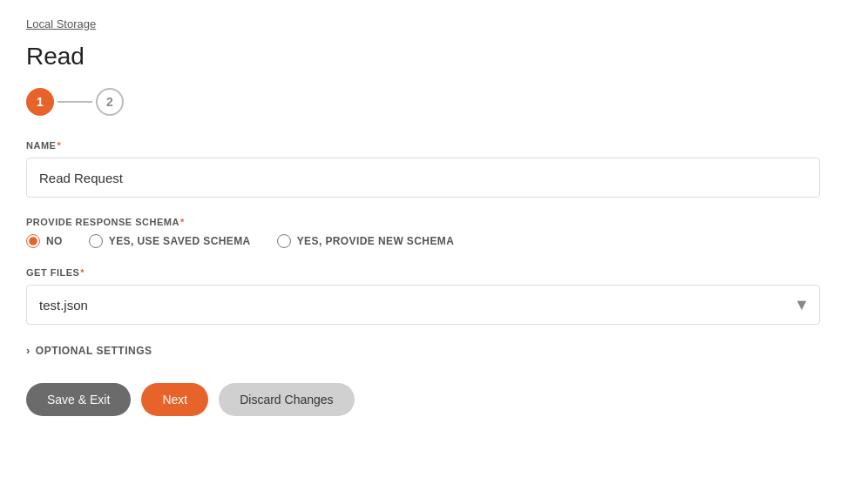  I want to click on page-title: Read, so click(423, 57).